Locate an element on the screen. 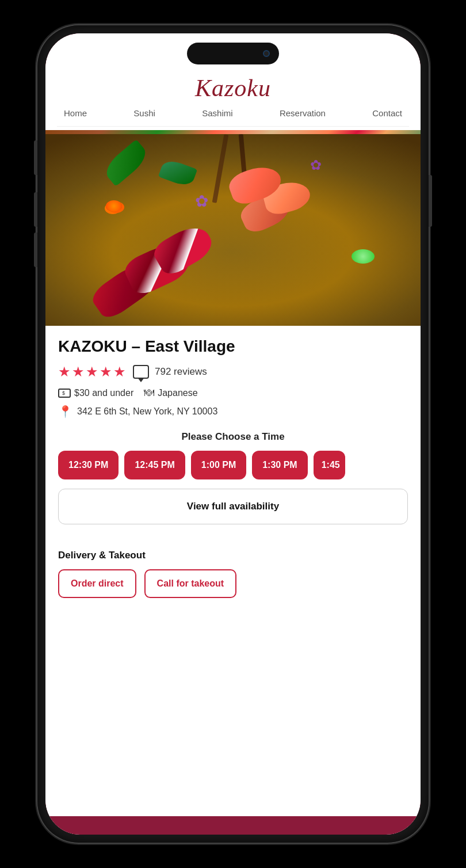  time-slots-container: 12:30 PM 12:45 PM 1:00 PM 1:30 PM 1:45 is located at coordinates (233, 465).